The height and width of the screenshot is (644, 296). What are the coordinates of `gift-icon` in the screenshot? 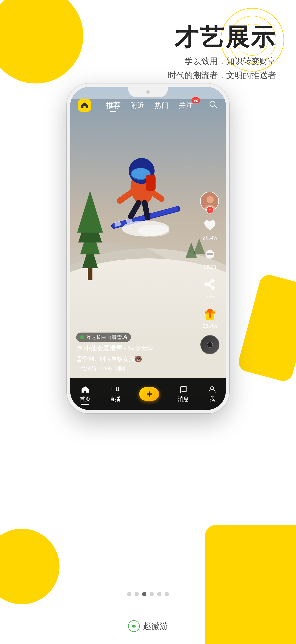 It's located at (210, 314).